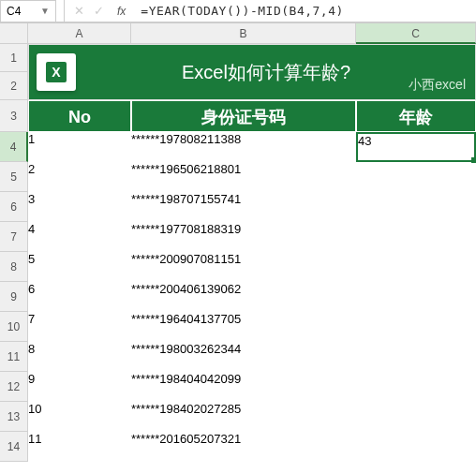  What do you see at coordinates (14, 417) in the screenshot?
I see `row-header: 13` at bounding box center [14, 417].